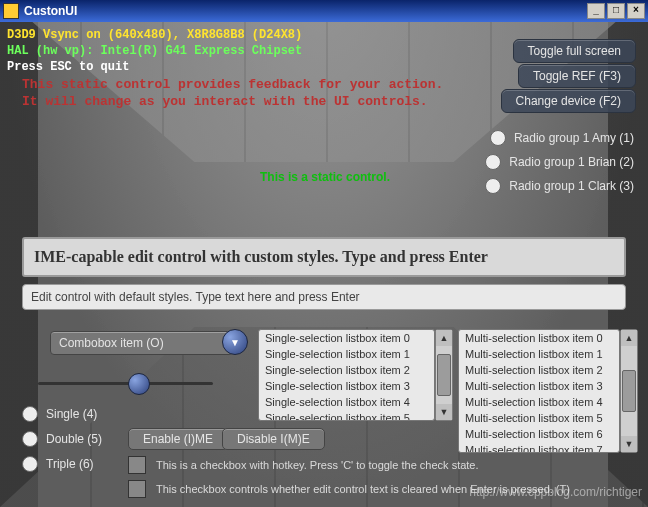 The width and height of the screenshot is (648, 507). Describe the element at coordinates (572, 186) in the screenshot. I see `radio-label: Radio group 1 Clark (3)` at that location.